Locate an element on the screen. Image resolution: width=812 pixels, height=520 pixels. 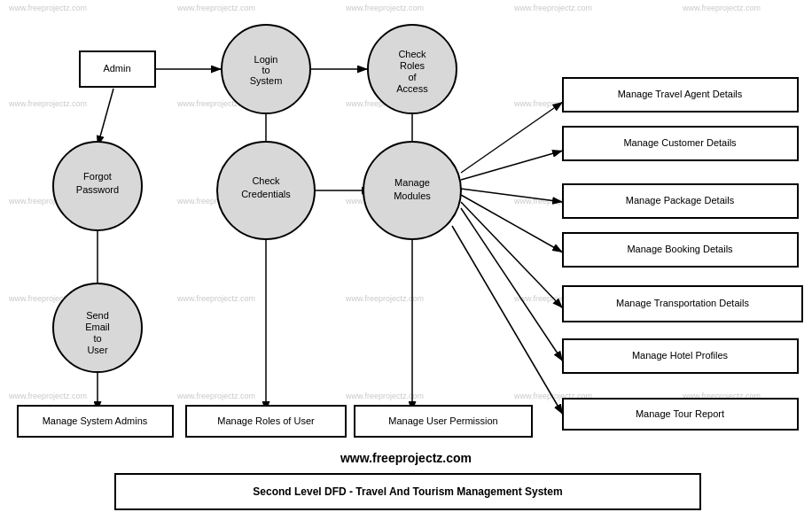
user-permission-label: Manage User Permission is located at coordinates (443, 421).